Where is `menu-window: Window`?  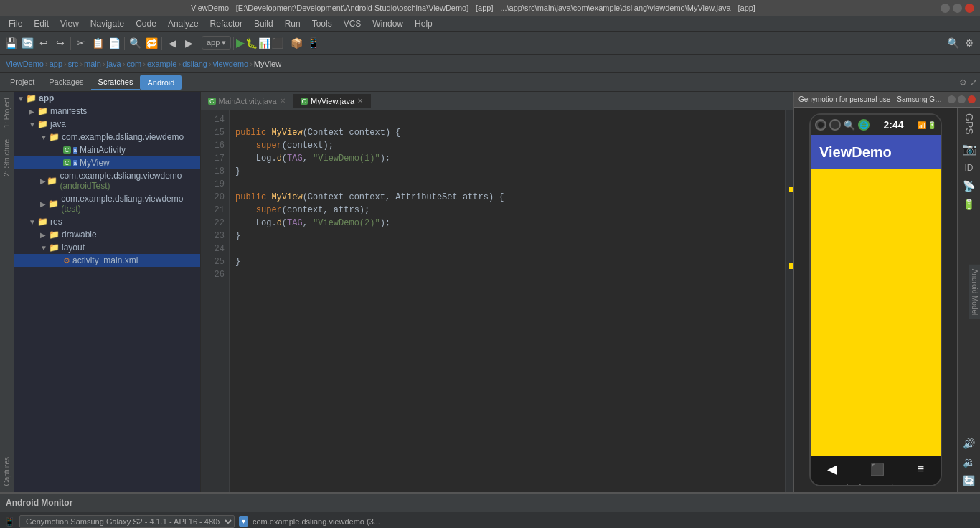
menu-window: Window is located at coordinates (387, 24).